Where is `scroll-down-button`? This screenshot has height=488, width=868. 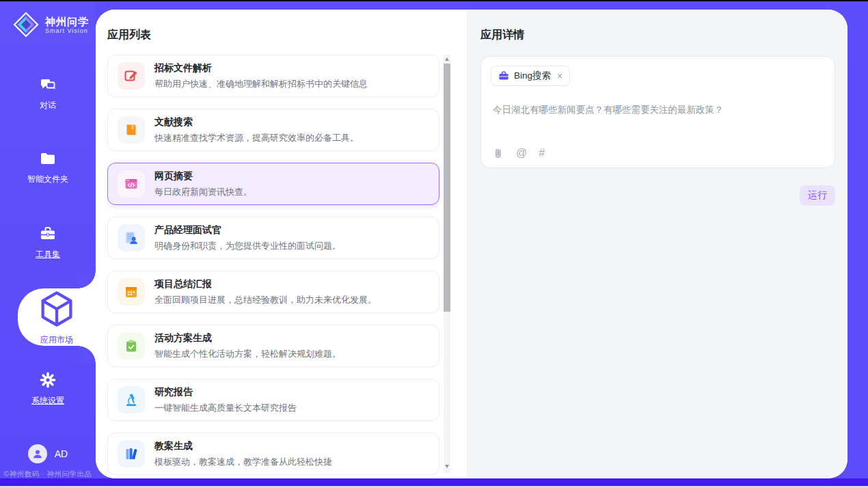 scroll-down-button is located at coordinates (447, 466).